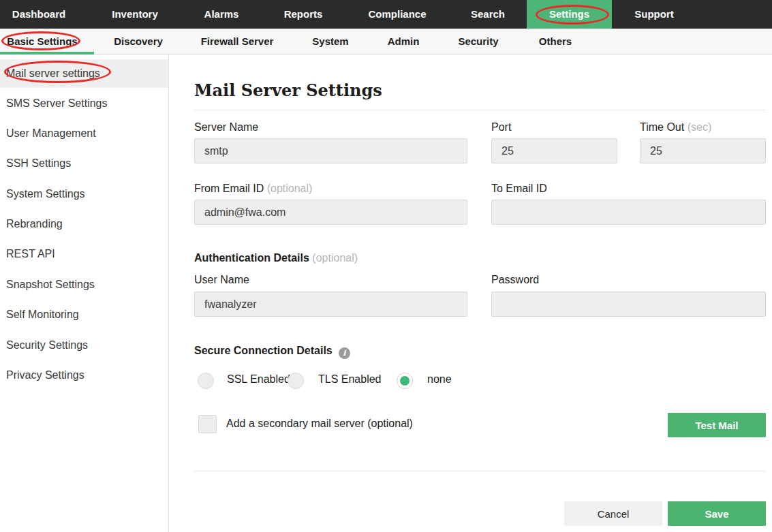 The image size is (772, 532). I want to click on from-email-input, so click(331, 213).